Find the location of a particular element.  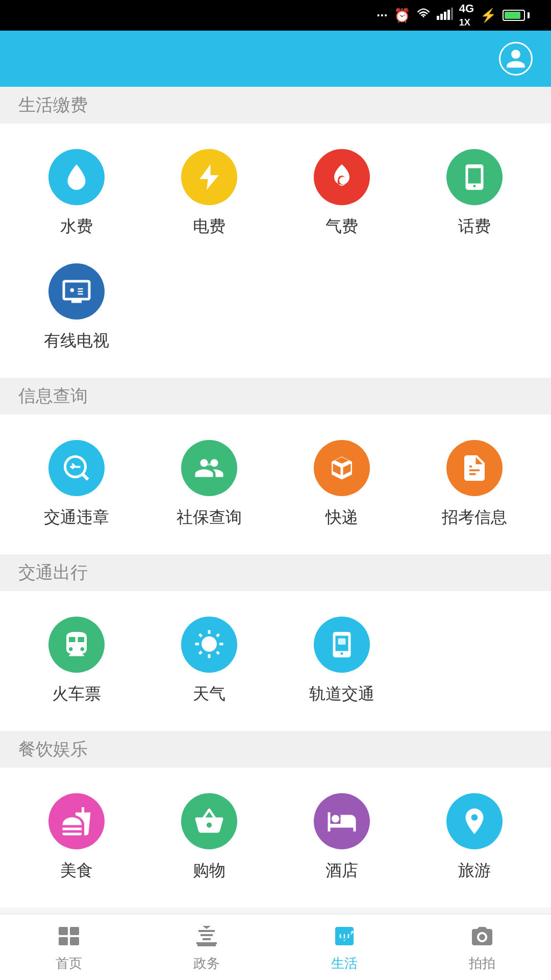

icon-grid-info-query: 交通违章社保查询快递招考信息 is located at coordinates (276, 487).